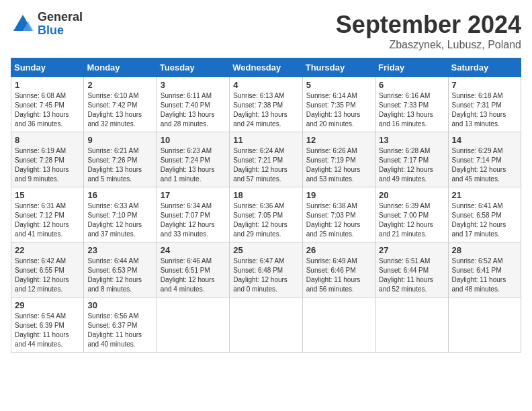  What do you see at coordinates (484, 105) in the screenshot?
I see `calendar-cell: 7Sunrise: 6:18 AM Sunset: 7:31 PM Daylig…` at bounding box center [484, 105].